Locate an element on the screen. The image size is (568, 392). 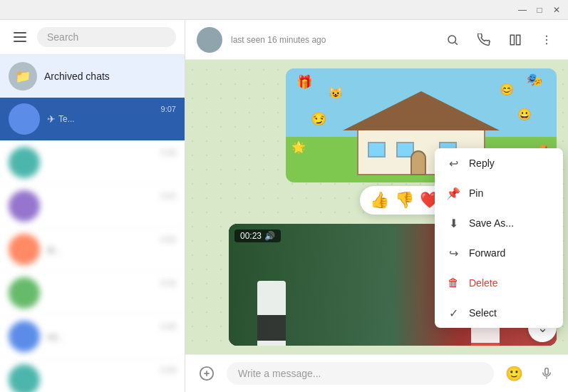
reply-label: Reply is located at coordinates (482, 163).